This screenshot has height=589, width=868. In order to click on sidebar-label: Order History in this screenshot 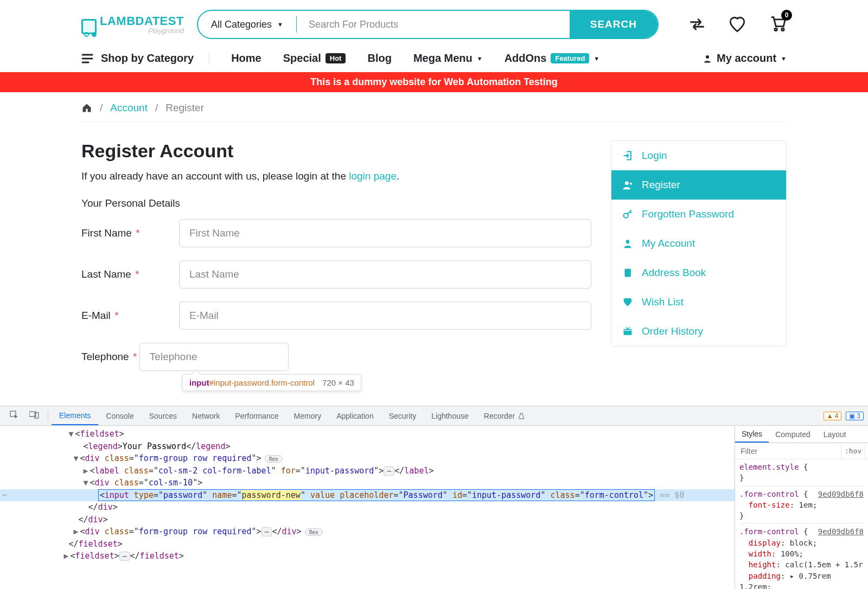, I will do `click(673, 331)`.